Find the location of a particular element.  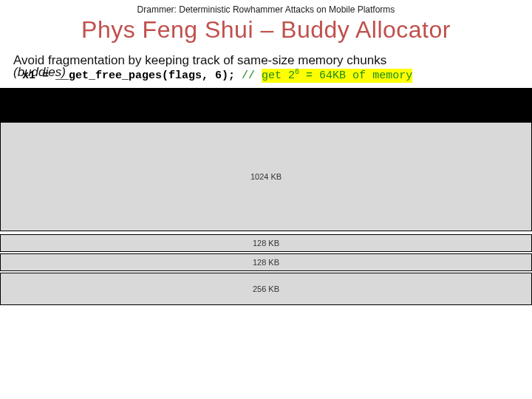

memory-block-128b: 128 KB is located at coordinates (266, 262).